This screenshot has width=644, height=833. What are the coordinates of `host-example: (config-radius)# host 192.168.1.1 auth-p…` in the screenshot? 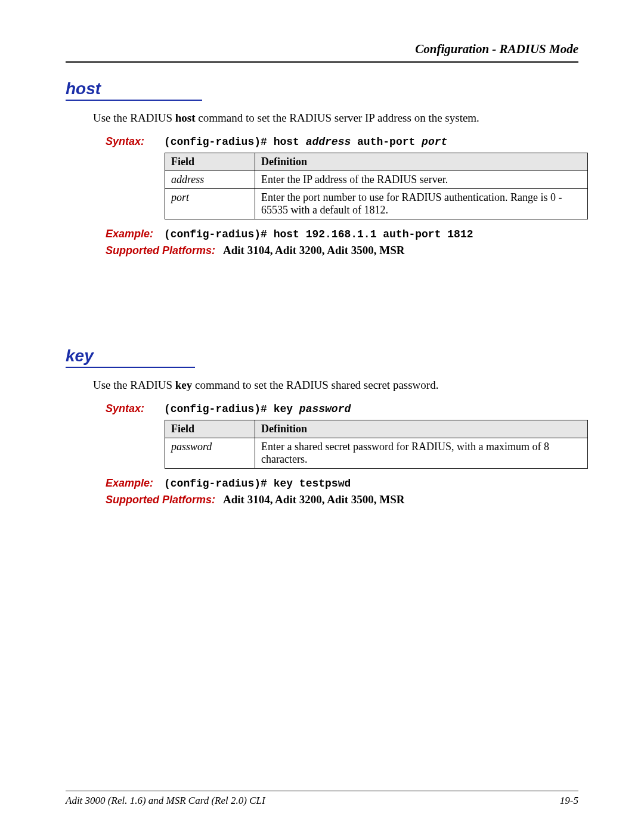 It's located at (318, 234).